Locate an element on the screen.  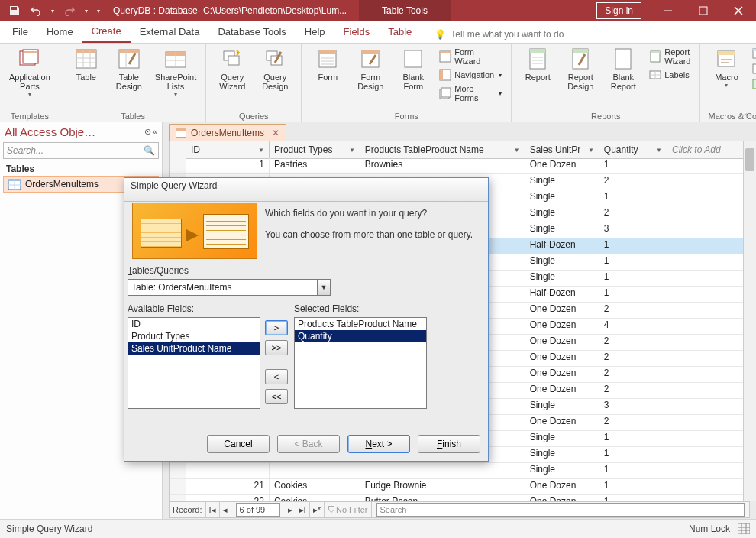
report-button: Report is located at coordinates (538, 64).